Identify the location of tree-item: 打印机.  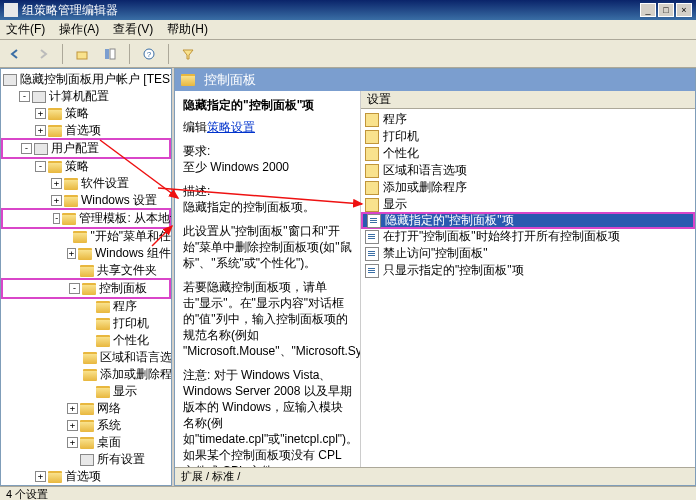
(86, 324).